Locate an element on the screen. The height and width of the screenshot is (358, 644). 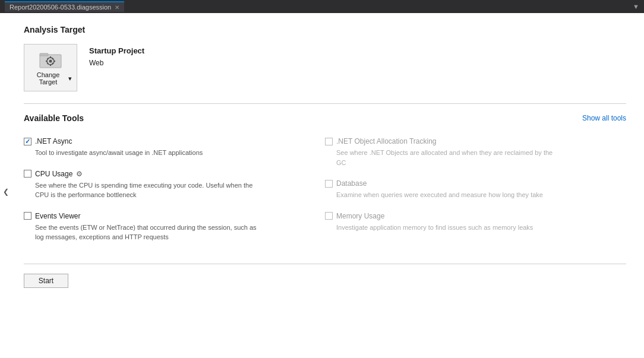
checkbox-events-viewer is located at coordinates (27, 216).